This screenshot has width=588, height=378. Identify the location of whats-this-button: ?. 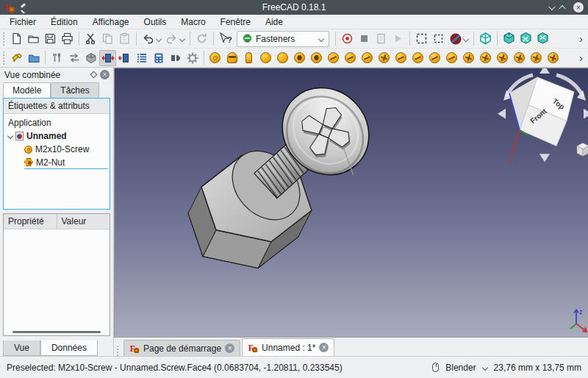
(225, 39).